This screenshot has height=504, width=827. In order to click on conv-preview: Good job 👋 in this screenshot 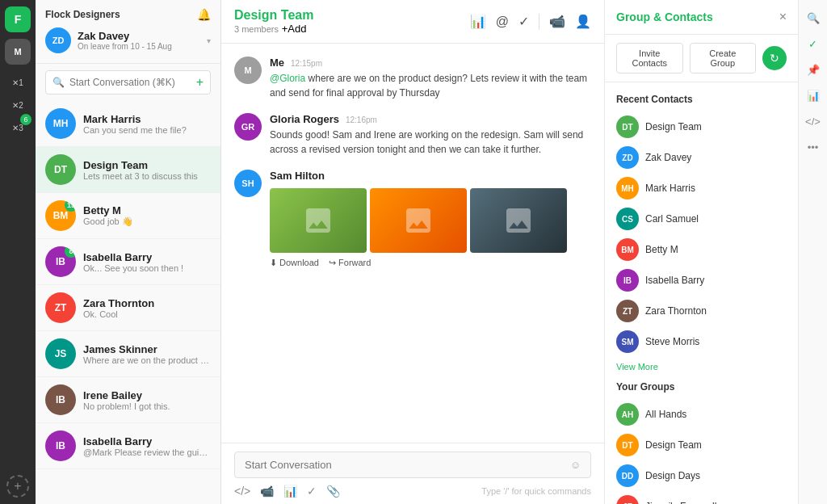, I will do `click(147, 221)`.